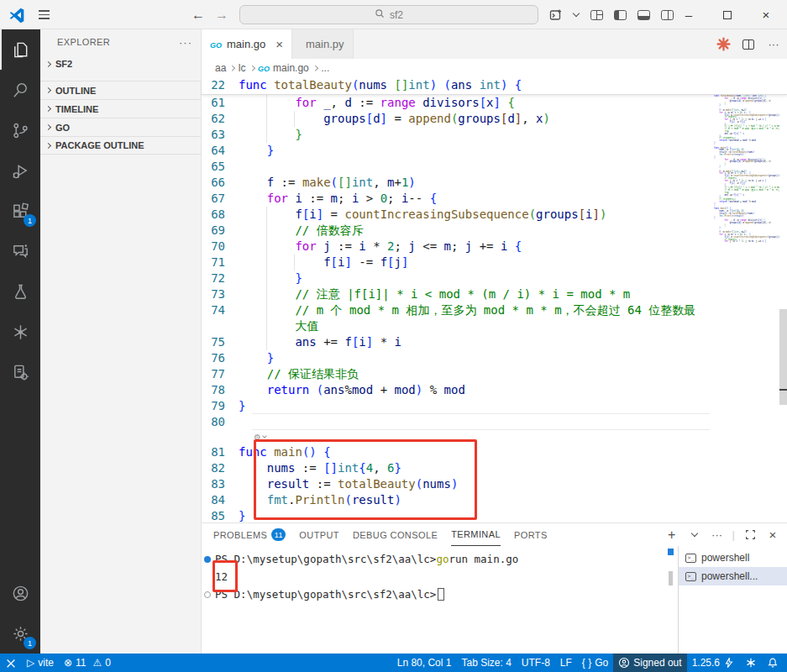 The height and width of the screenshot is (672, 787). Describe the element at coordinates (494, 484) in the screenshot. I see `code-line: 83 result := totalBeauty(nums)` at that location.